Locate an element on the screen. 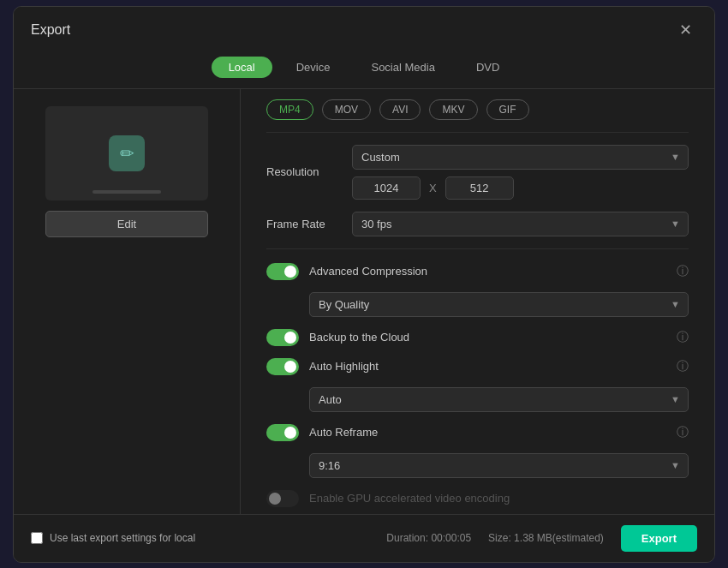 The image size is (728, 568). auto-reframe-select: 9:16 16:9 1:1 4:3 is located at coordinates (498, 466).